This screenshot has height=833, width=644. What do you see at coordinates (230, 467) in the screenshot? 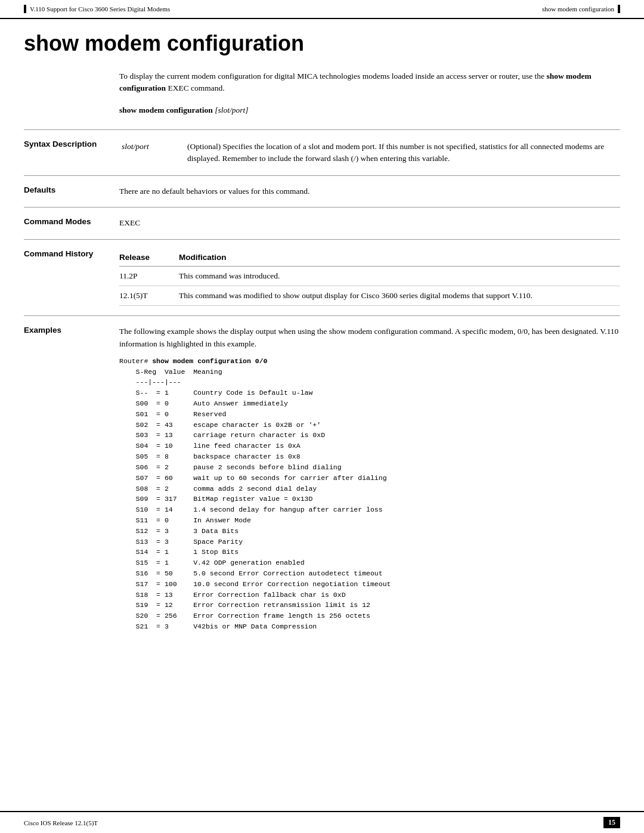
I see `code-line: S06 = 2 pause 2 seconds before blind dia…` at bounding box center [230, 467].